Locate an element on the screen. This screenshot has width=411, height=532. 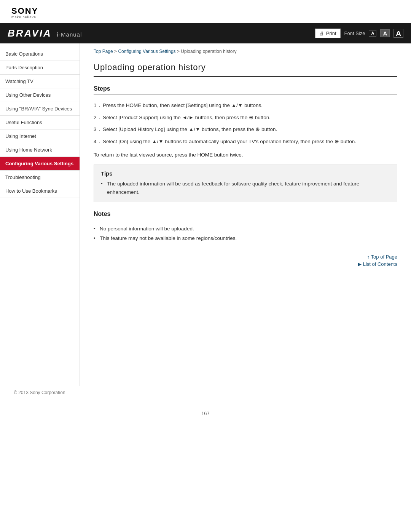
sony-logo: SONY is located at coordinates (206, 11).